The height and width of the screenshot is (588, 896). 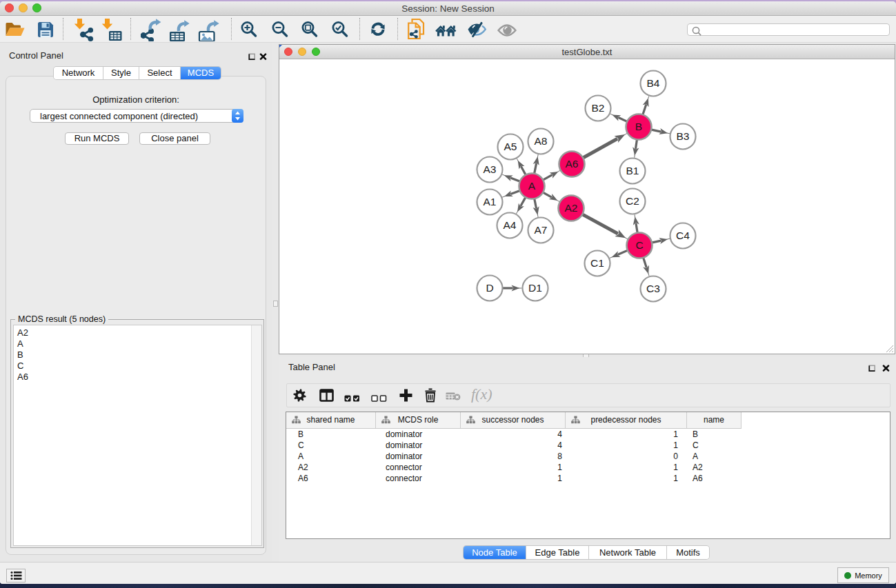 I want to click on svg-text: A, so click(x=532, y=186).